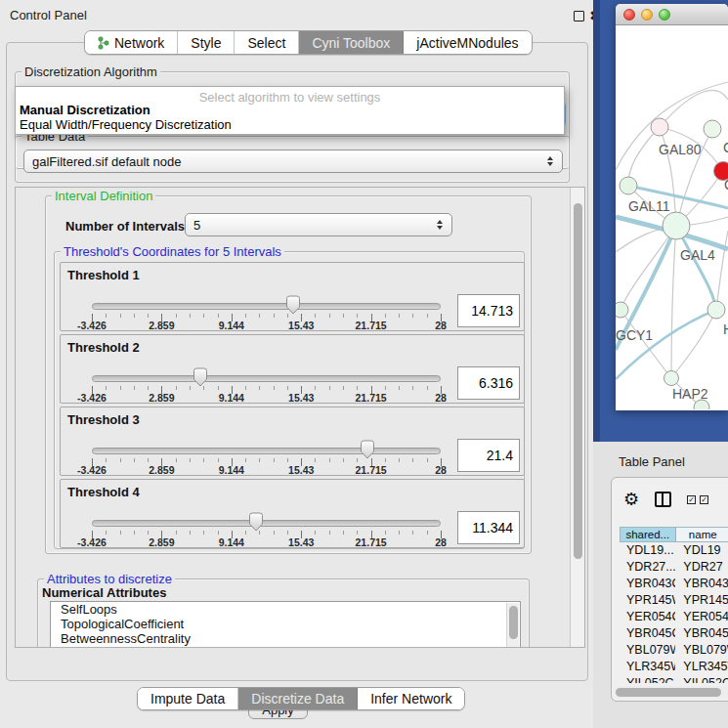 This screenshot has height=728, width=728. What do you see at coordinates (698, 500) in the screenshot?
I see `select-columns-icon: ✓✓` at bounding box center [698, 500].